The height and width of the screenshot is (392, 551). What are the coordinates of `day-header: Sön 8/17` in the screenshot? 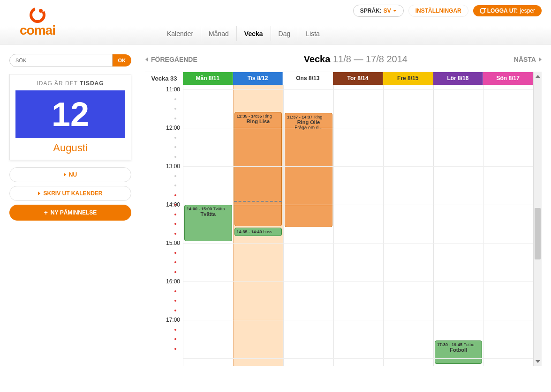 It's located at (508, 79).